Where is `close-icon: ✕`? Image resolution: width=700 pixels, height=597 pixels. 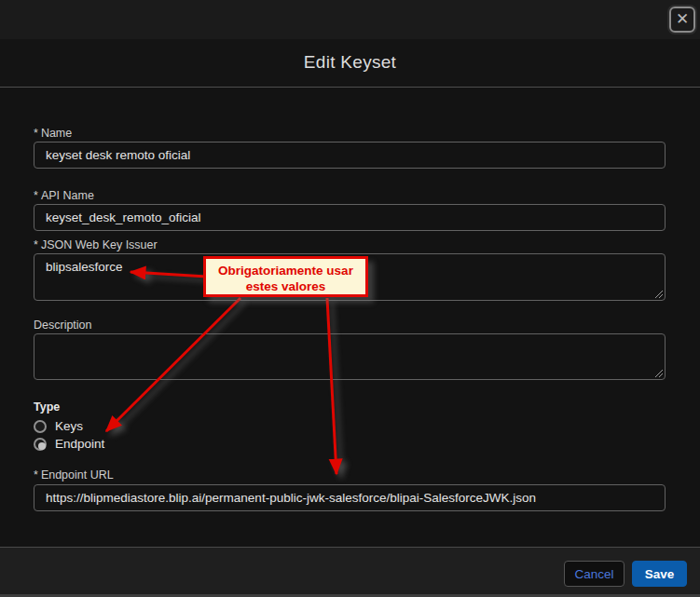
close-icon: ✕ is located at coordinates (682, 19).